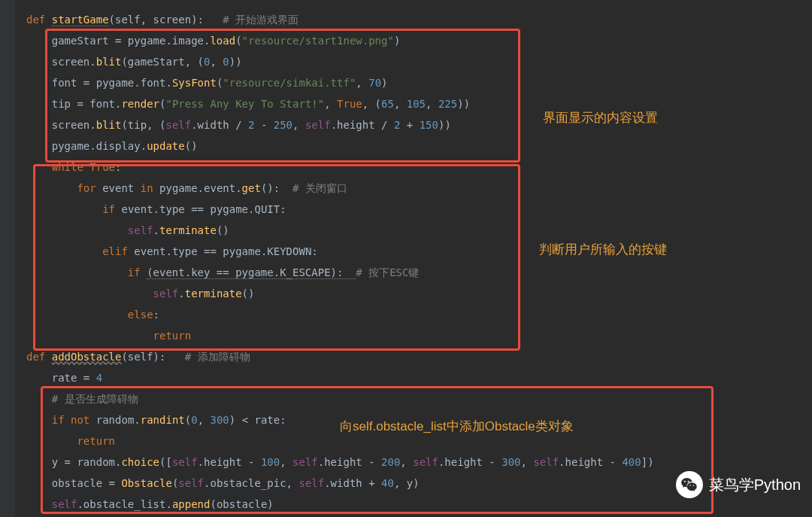 The width and height of the screenshot is (812, 517). I want to click on code-line: pygame.display.update(), so click(340, 146).